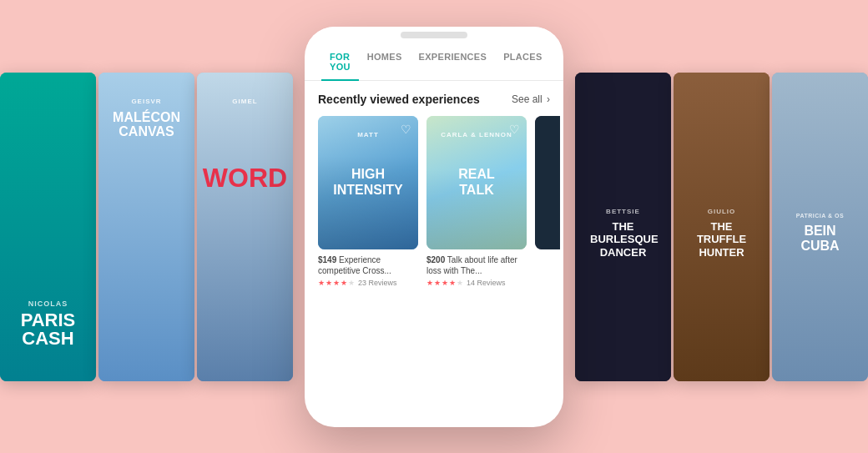  I want to click on tab-places: PLACES, so click(522, 62).